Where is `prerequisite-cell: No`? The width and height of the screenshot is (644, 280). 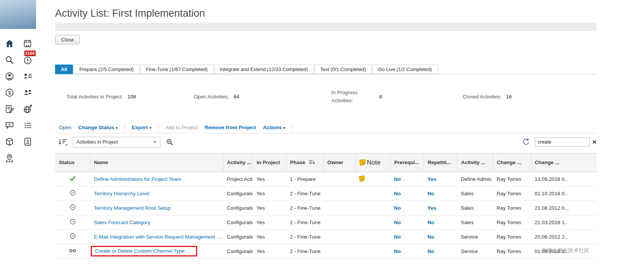 prerequisite-cell: No is located at coordinates (407, 208).